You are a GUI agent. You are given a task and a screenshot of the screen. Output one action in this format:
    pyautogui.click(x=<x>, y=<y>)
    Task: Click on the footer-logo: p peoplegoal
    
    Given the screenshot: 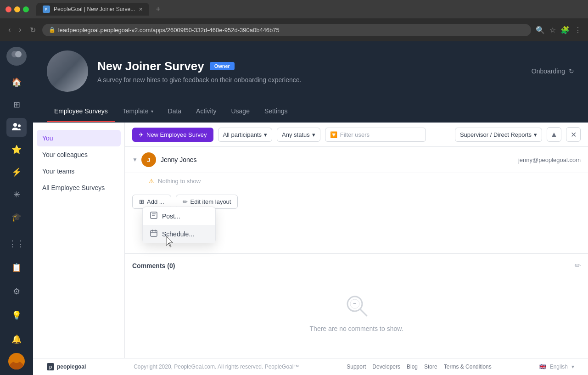 What is the action you would take?
    pyautogui.click(x=66, y=367)
    